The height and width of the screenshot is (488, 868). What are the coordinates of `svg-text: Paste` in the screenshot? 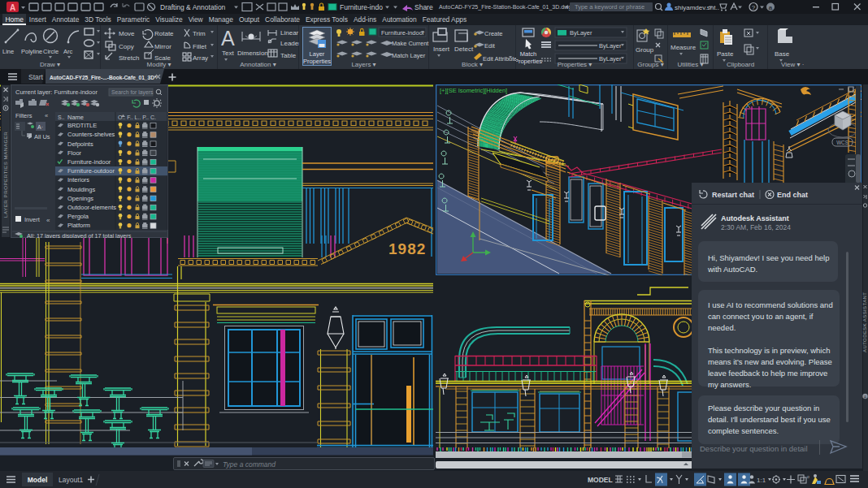 It's located at (725, 54).